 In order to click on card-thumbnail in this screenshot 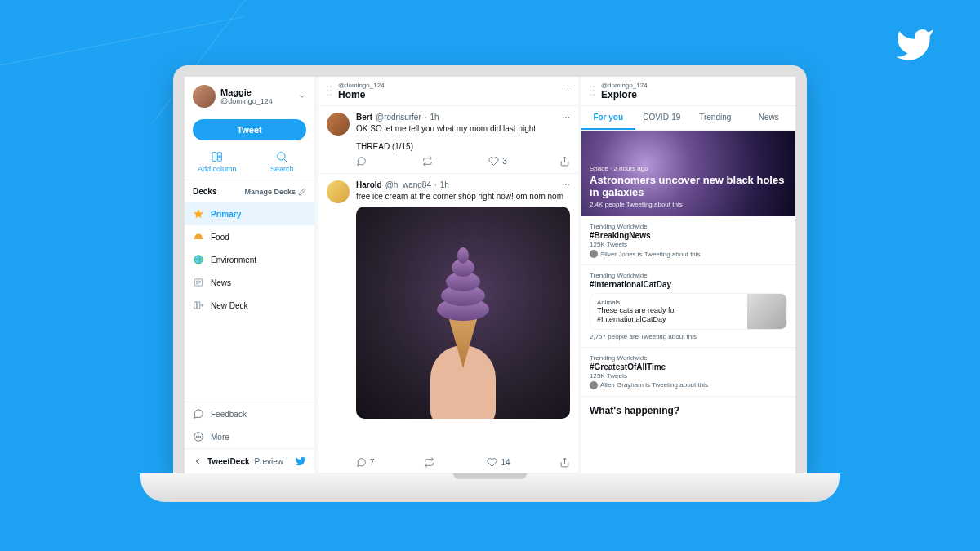, I will do `click(767, 312)`.